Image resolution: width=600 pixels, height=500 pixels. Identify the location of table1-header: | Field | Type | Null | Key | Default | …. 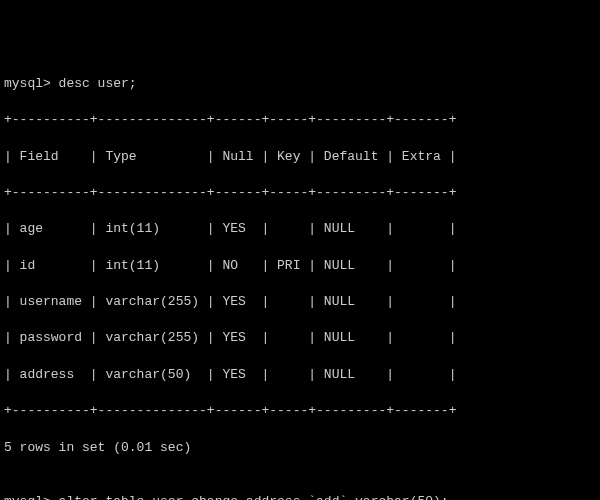
(300, 157).